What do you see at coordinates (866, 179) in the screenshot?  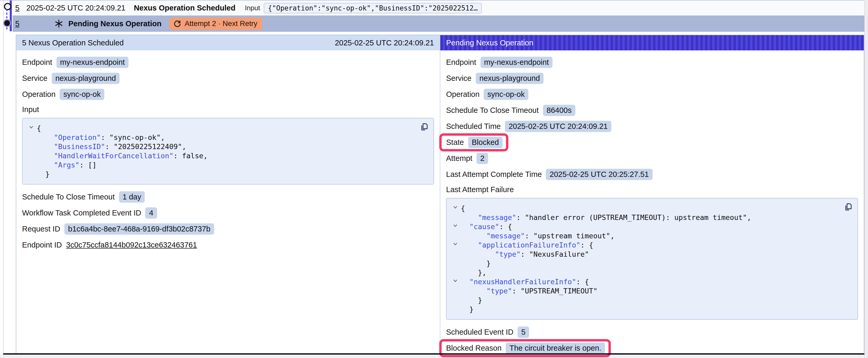 I see `scrollbar-gutter` at bounding box center [866, 179].